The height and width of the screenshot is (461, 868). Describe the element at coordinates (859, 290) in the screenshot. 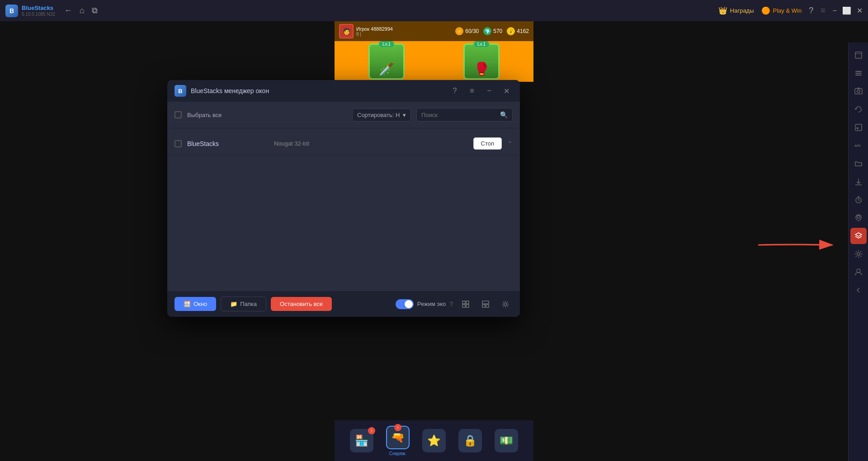

I see `sidebar-back-icon` at that location.